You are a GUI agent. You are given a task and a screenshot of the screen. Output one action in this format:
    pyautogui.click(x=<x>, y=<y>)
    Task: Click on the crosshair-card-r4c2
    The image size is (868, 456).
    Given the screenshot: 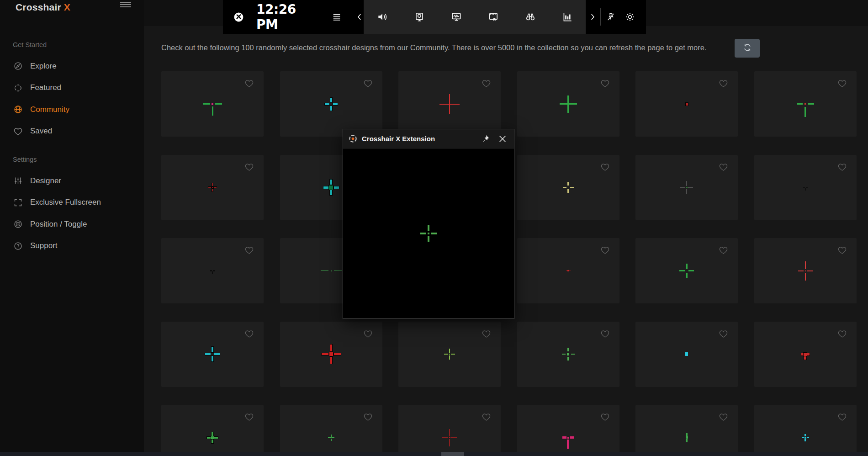 What is the action you would take?
    pyautogui.click(x=331, y=355)
    